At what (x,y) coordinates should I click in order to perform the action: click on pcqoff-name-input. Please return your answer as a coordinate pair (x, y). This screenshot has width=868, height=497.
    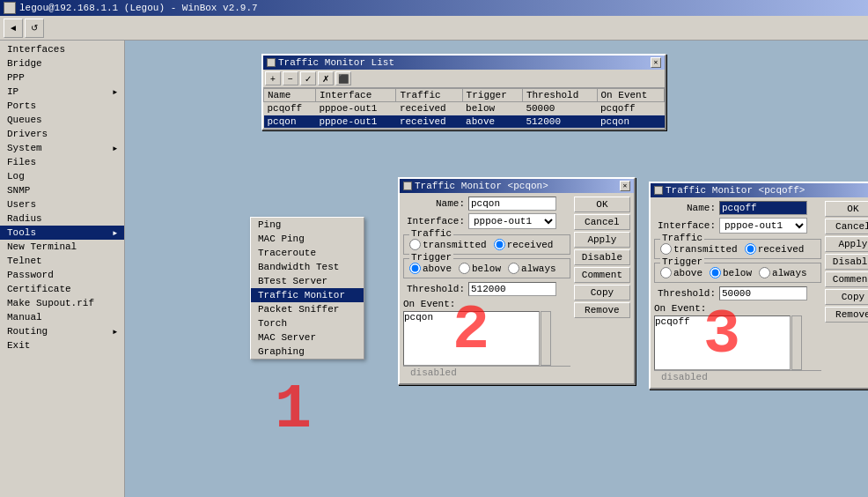
    Looking at the image, I should click on (763, 208).